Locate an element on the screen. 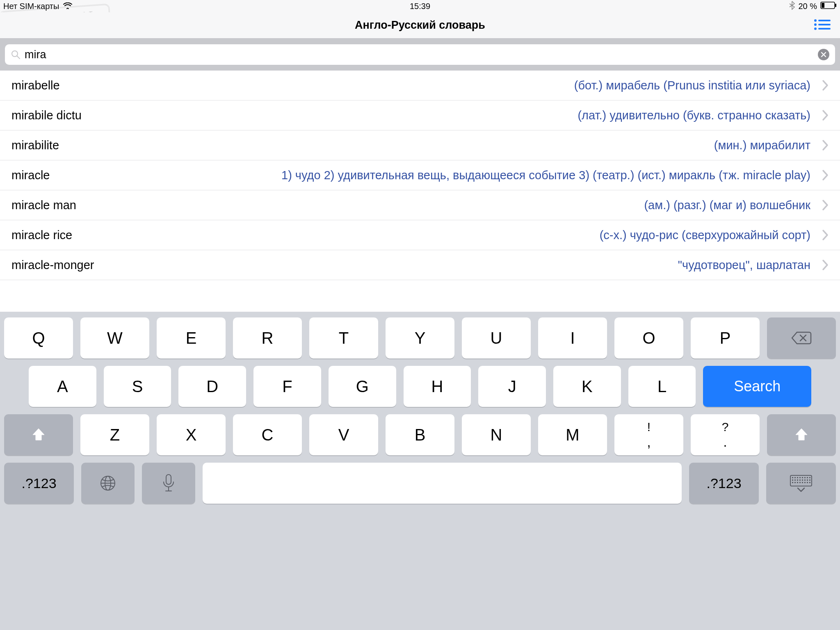  clock: 15:39 is located at coordinates (420, 7).